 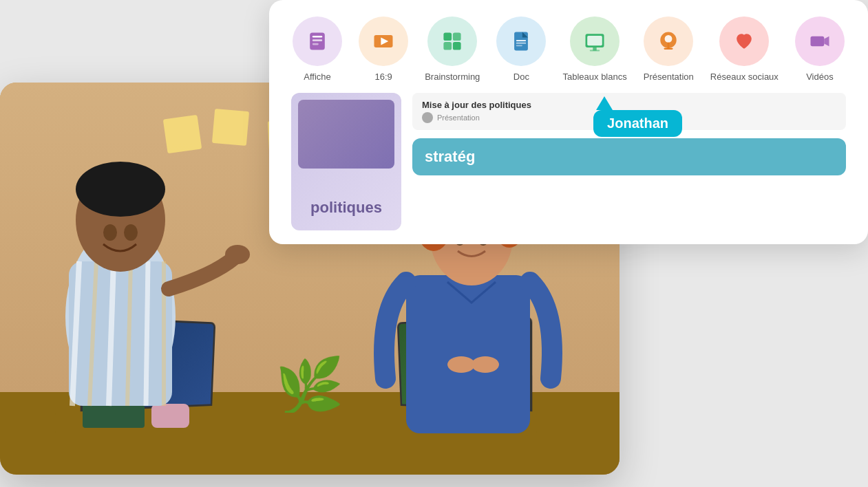 I want to click on template-icons-row: Affiche16:9BrainstormingDocTableaux blan…, so click(x=569, y=50).